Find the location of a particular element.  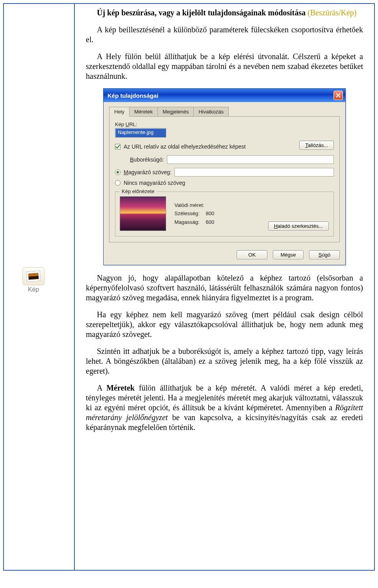

paragraph-2: A Hely fülön belül állíthatjuk be a kép … is located at coordinates (224, 66).